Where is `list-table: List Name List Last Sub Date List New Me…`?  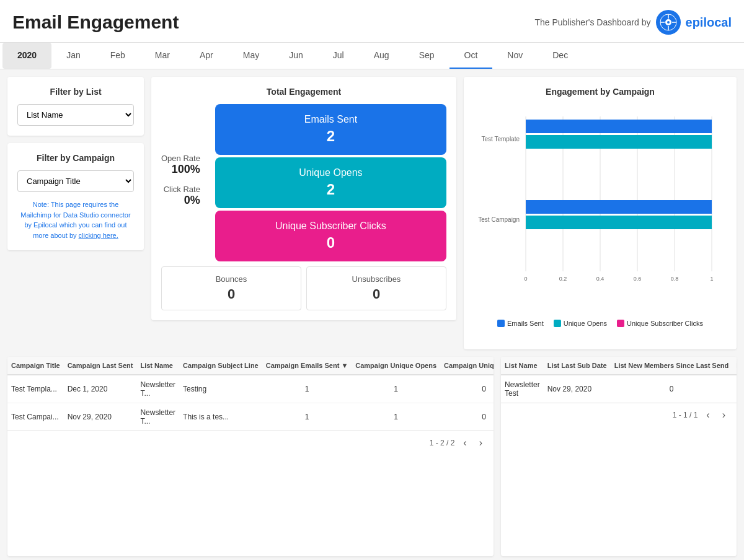
list-table: List Name List Last Sub Date List New Me… is located at coordinates (619, 380).